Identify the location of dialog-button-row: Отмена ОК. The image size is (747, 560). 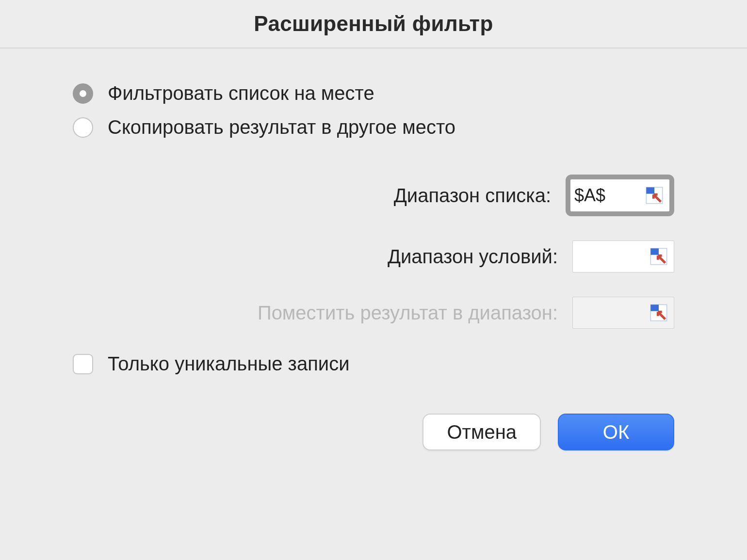
(374, 432).